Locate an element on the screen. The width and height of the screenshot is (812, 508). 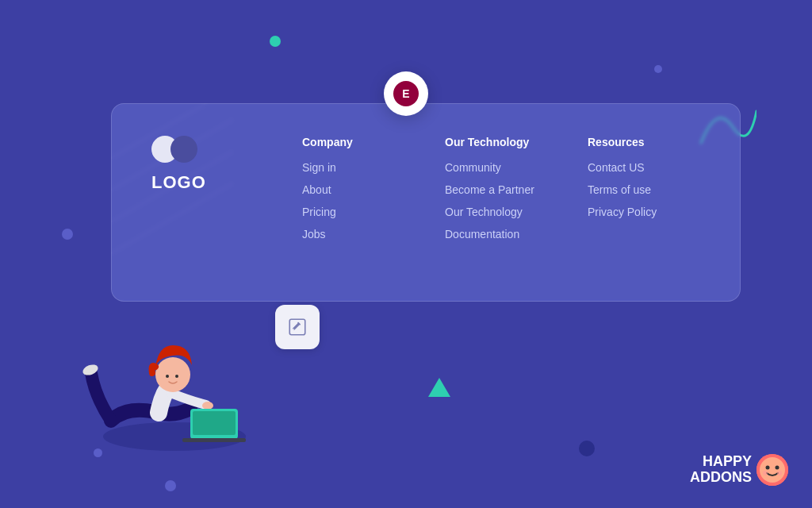
resources-link-terms: Terms of use is located at coordinates (635, 190).